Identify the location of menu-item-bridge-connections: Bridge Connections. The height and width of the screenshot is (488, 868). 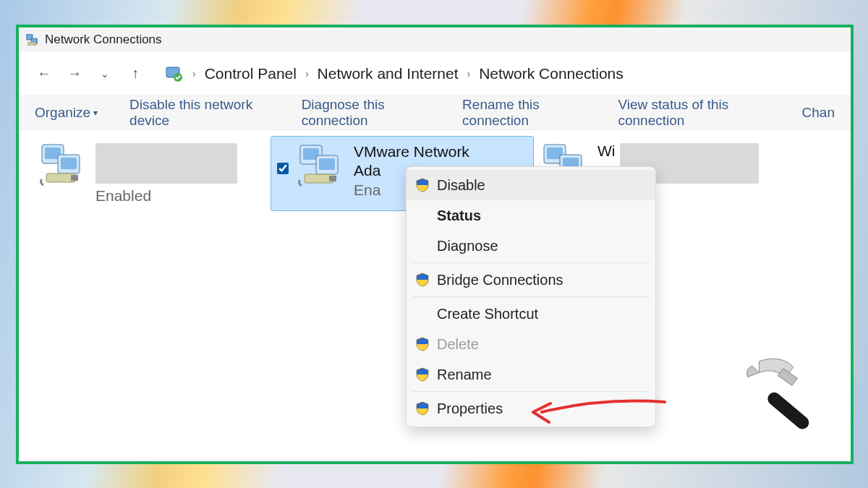
(531, 280).